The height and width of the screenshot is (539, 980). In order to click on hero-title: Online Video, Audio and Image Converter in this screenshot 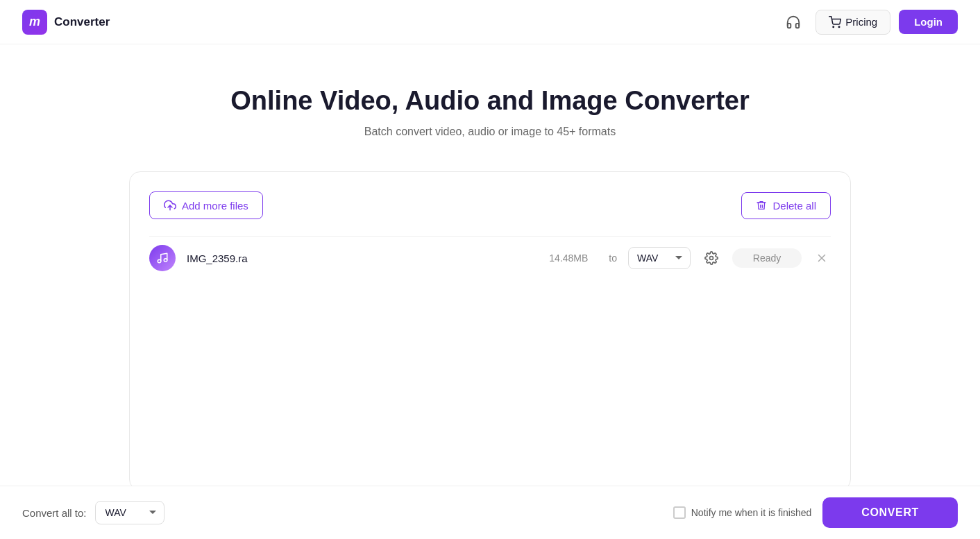, I will do `click(490, 101)`.